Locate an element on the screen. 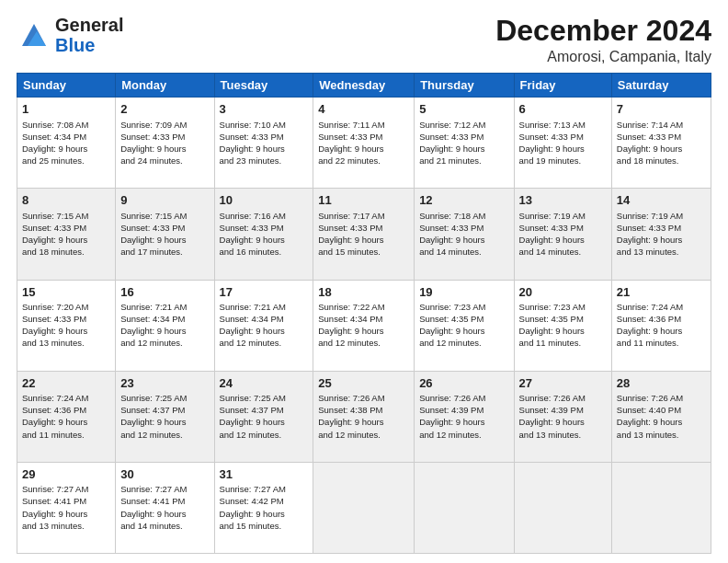  day-number: 15 is located at coordinates (66, 293).